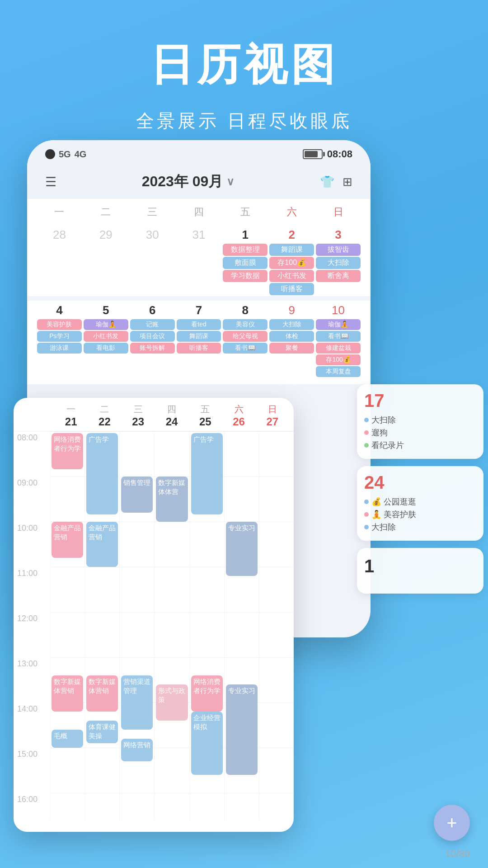  Describe the element at coordinates (32, 626) in the screenshot. I see `time-labels: 08:00 09:00 10:00 11:00 12:00 13:00 14:0…` at that location.